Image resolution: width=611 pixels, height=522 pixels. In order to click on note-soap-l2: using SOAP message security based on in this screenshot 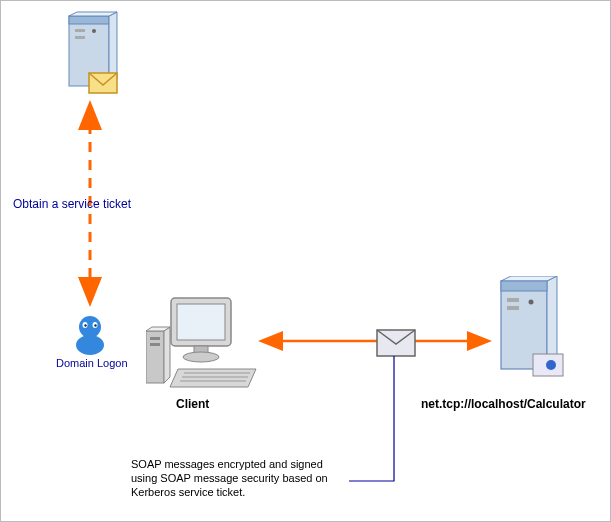, I will do `click(241, 478)`.